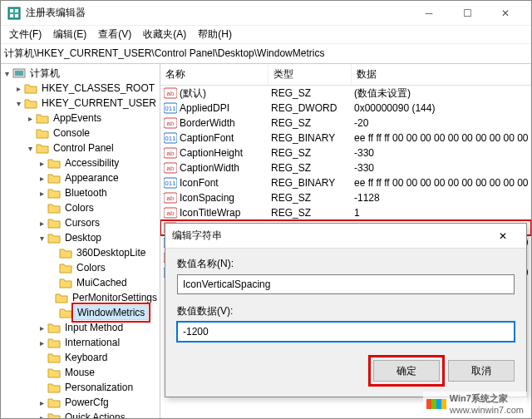 The image size is (532, 419). I want to click on tree-item-: ▾计算机, so click(80, 73).